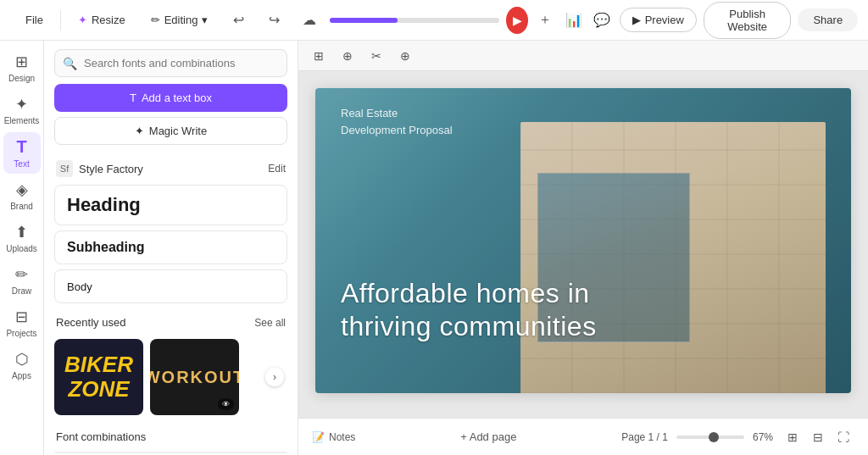 This screenshot has width=868, height=455. Describe the element at coordinates (22, 110) in the screenshot. I see `sidebar-item-elements: ✦ Elements` at that location.